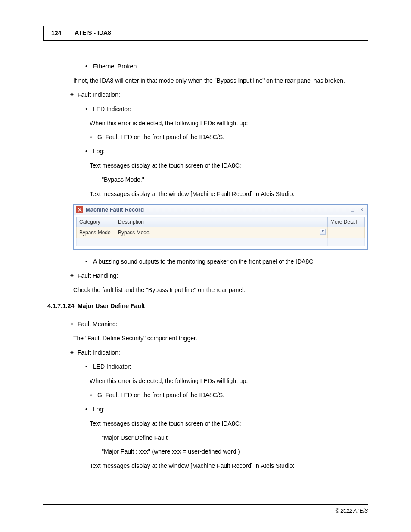 Image resolution: width=411 pixels, height=532 pixels. What do you see at coordinates (93, 33) in the screenshot?
I see `header-title: ATEIS - IDA8` at bounding box center [93, 33].